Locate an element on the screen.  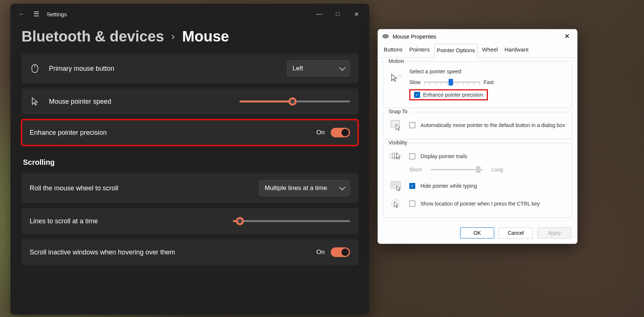
dialog-tabs: Buttons Pointers Pointer Options Wheel H… is located at coordinates (478, 50).